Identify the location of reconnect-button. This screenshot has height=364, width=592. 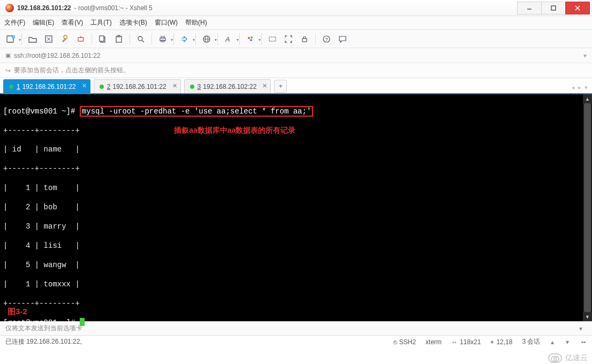
(49, 39).